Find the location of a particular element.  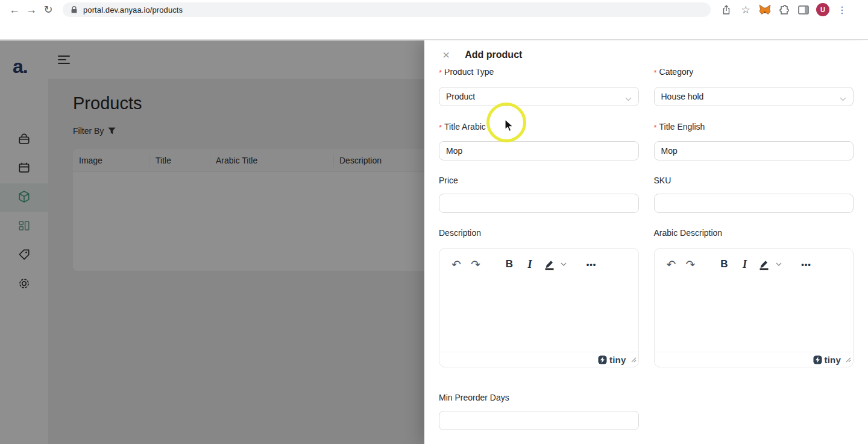

price-input is located at coordinates (539, 203).